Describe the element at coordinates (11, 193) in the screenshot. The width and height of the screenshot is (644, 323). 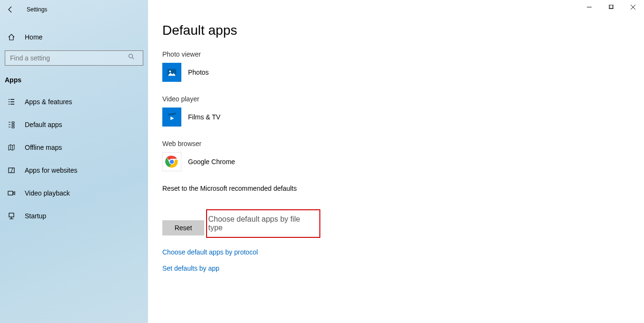
I see `video-icon` at that location.